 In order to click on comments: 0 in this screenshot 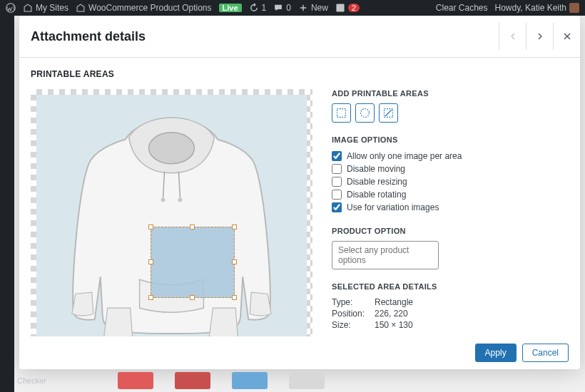, I will do `click(283, 8)`.